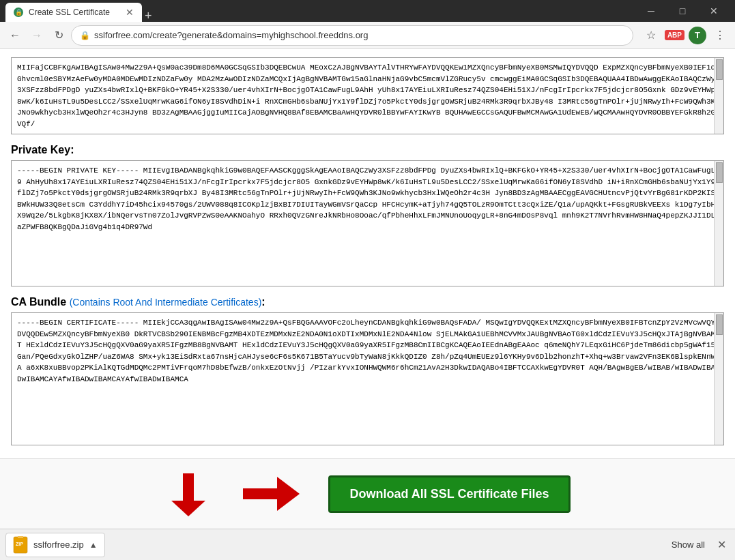  What do you see at coordinates (149, 16) in the screenshot?
I see `new-tab-button: +` at bounding box center [149, 16].